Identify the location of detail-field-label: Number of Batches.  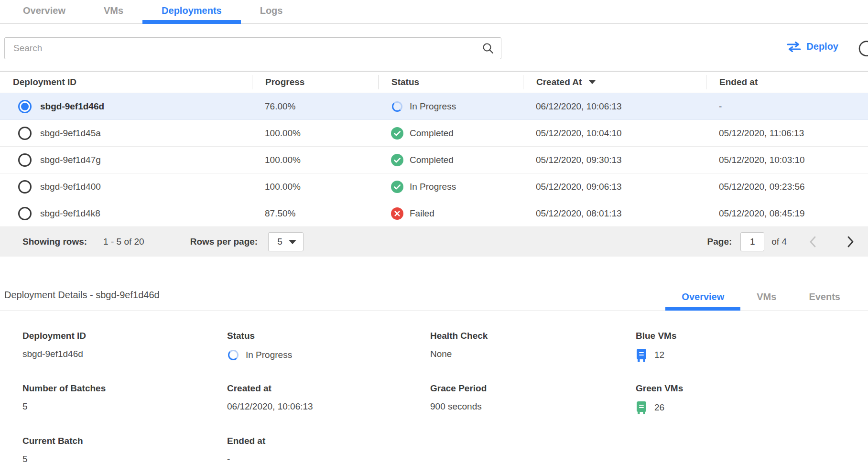
(125, 388).